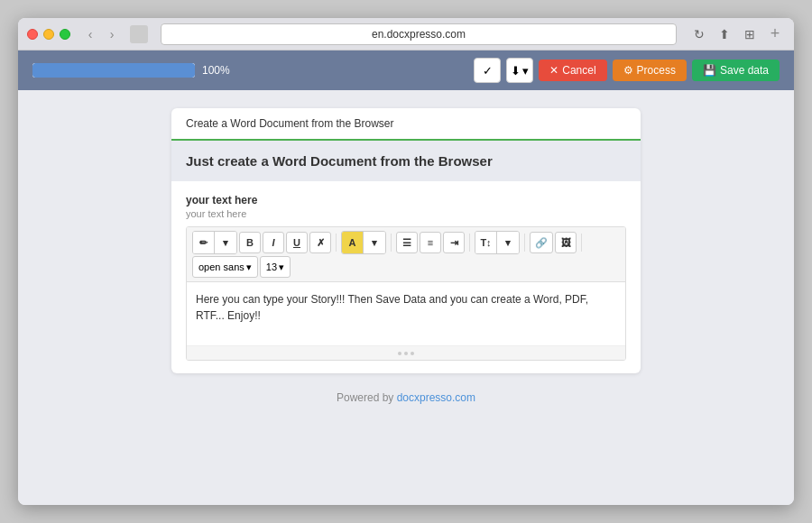 The image size is (812, 523). What do you see at coordinates (320, 243) in the screenshot?
I see `rte-eraser-button: ✗` at bounding box center [320, 243].